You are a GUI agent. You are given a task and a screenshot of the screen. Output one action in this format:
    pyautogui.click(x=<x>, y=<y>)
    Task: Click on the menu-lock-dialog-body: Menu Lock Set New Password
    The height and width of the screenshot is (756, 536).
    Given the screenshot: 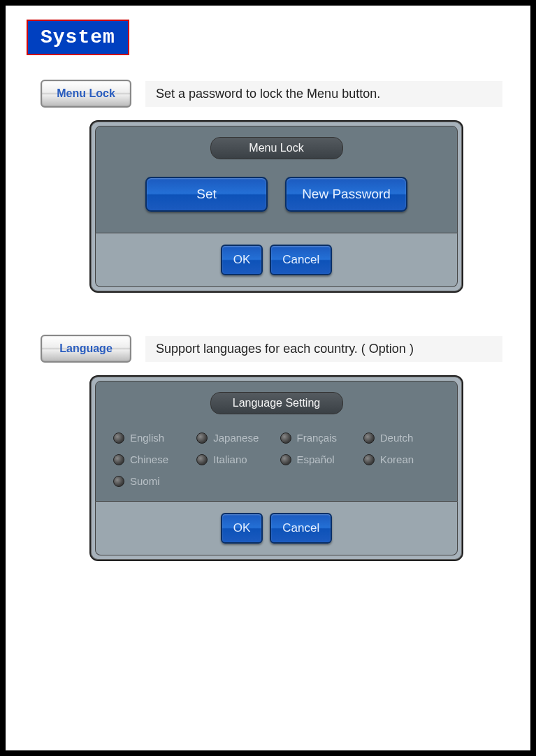 What is the action you would take?
    pyautogui.click(x=277, y=180)
    